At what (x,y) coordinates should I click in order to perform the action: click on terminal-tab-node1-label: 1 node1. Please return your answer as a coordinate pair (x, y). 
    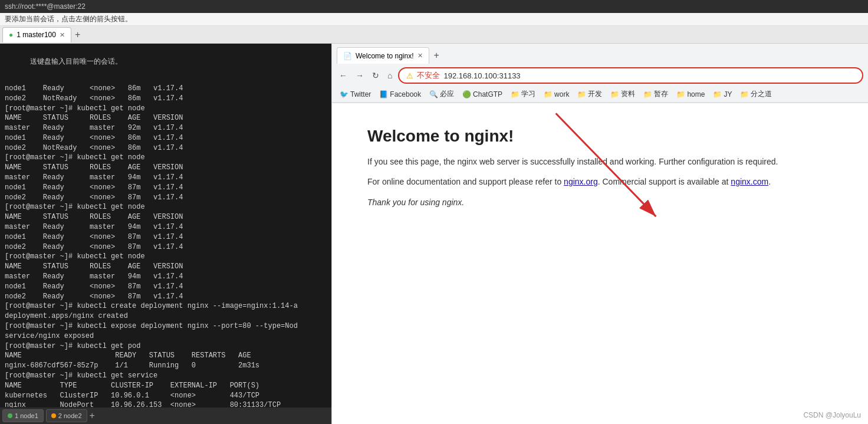
    Looking at the image, I should click on (27, 416).